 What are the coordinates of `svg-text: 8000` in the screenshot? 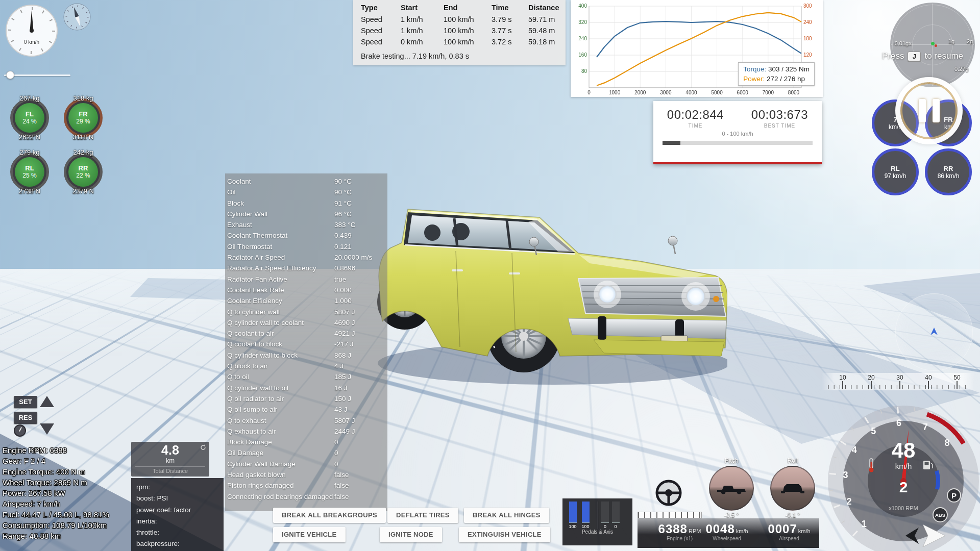 It's located at (794, 93).